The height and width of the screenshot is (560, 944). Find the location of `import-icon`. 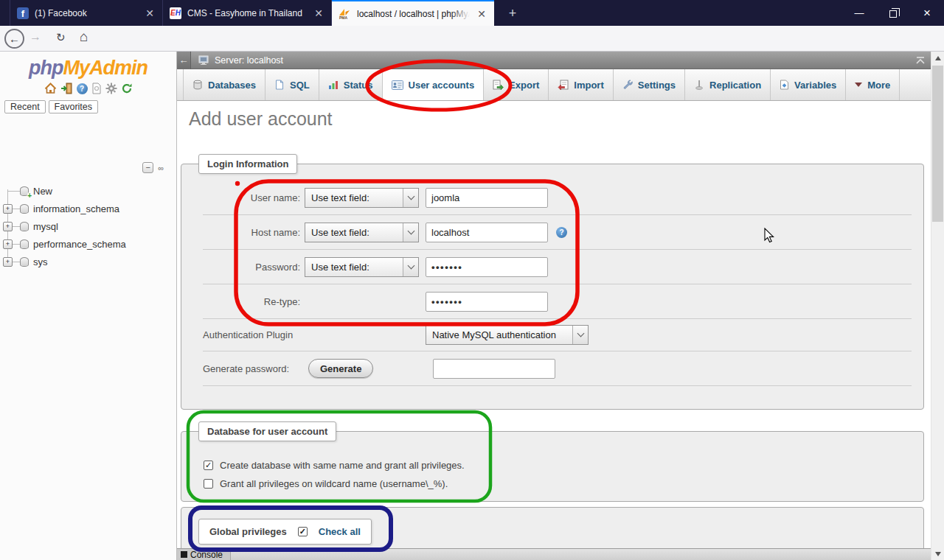

import-icon is located at coordinates (563, 85).